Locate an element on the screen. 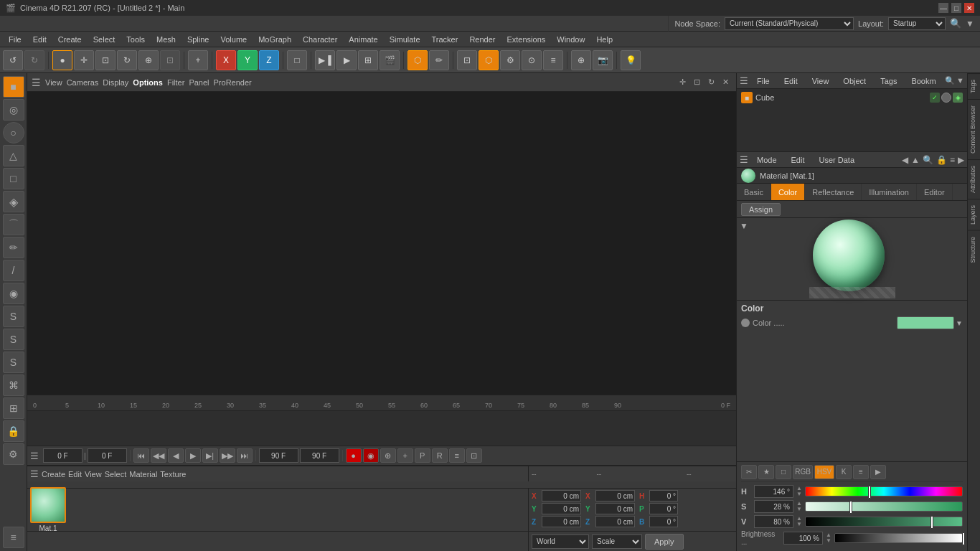  v-down-arrow: ▼ is located at coordinates (799, 524).